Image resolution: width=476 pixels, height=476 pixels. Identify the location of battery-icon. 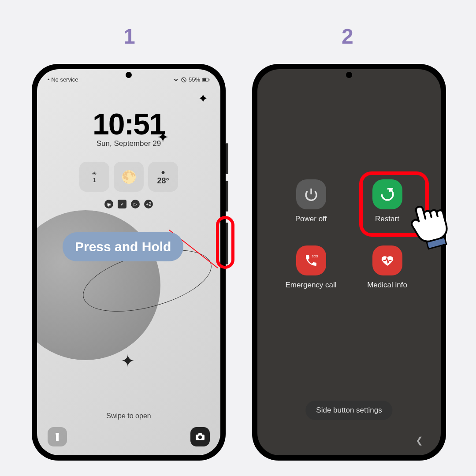
(206, 80).